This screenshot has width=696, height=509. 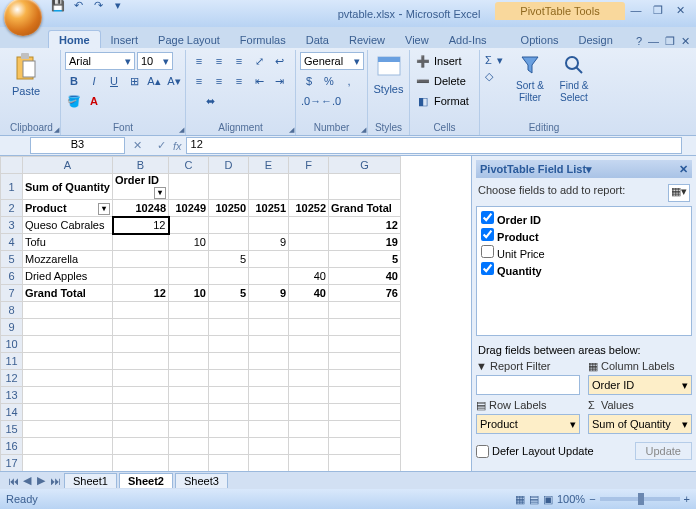 What do you see at coordinates (58, 8) in the screenshot?
I see `qat-save: 💾` at bounding box center [58, 8].